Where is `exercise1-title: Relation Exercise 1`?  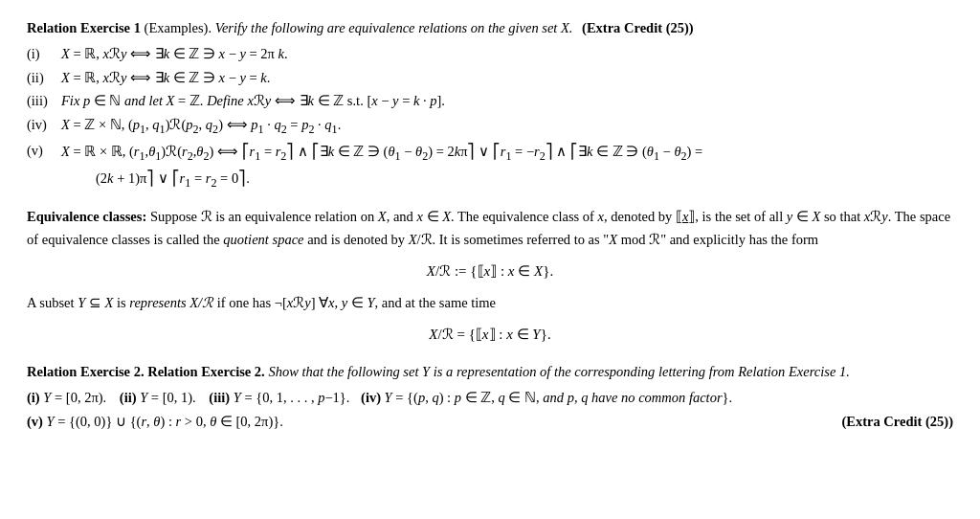
exercise1-title: Relation Exercise 1 is located at coordinates (84, 28).